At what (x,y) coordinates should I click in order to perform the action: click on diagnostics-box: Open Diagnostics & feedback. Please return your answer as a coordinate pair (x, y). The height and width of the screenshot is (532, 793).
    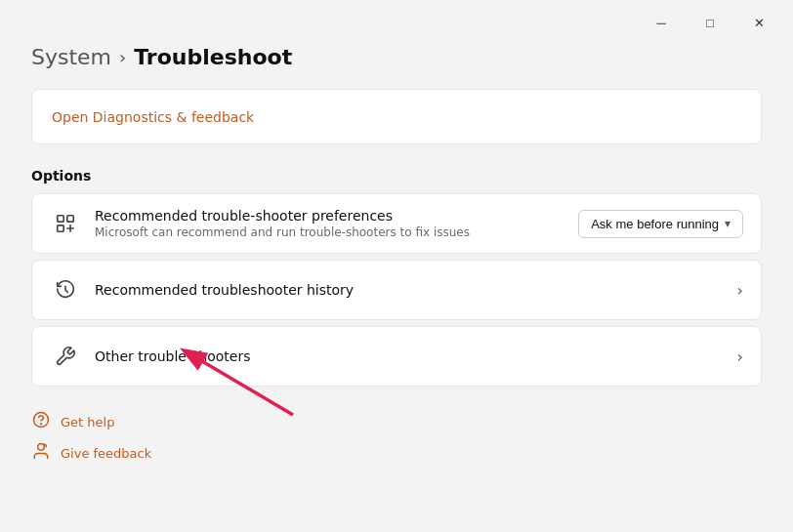
    Looking at the image, I should click on (396, 117).